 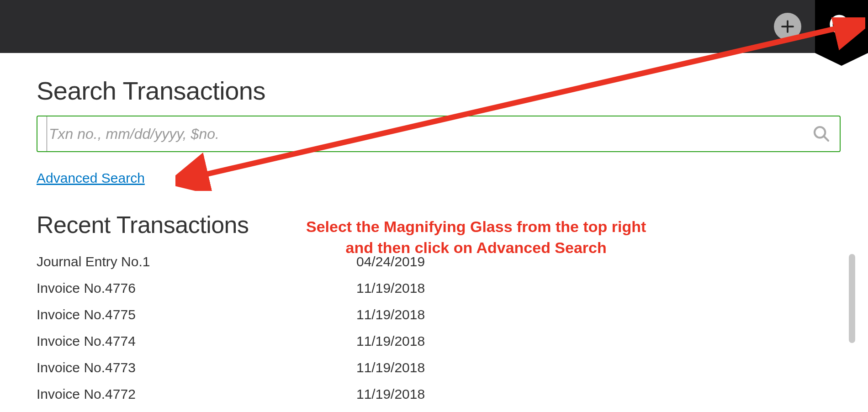 I want to click on txn-name: Invoice No.4772, so click(x=196, y=394).